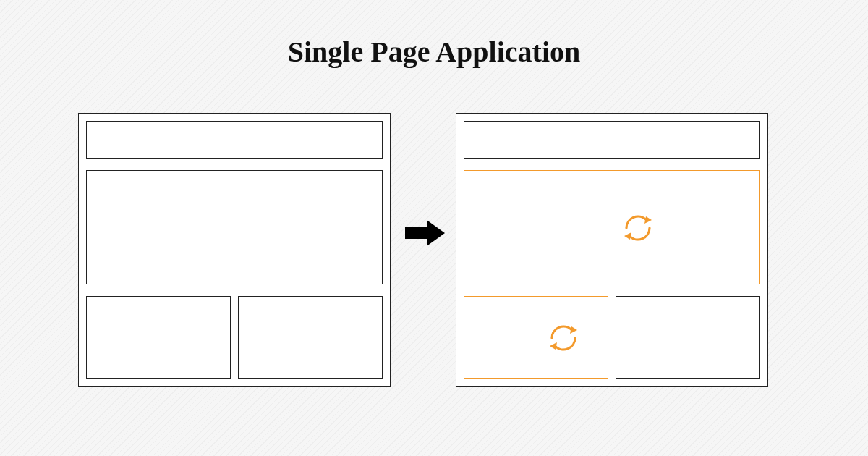 Image resolution: width=868 pixels, height=456 pixels. What do you see at coordinates (434, 52) in the screenshot?
I see `diagram-title: Single Page Application` at bounding box center [434, 52].